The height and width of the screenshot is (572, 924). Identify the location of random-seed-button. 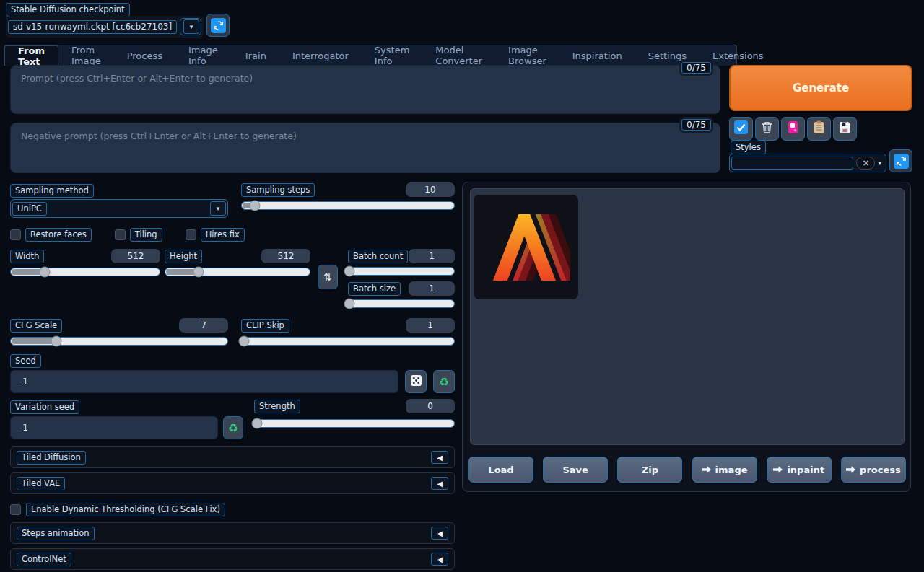
(416, 382).